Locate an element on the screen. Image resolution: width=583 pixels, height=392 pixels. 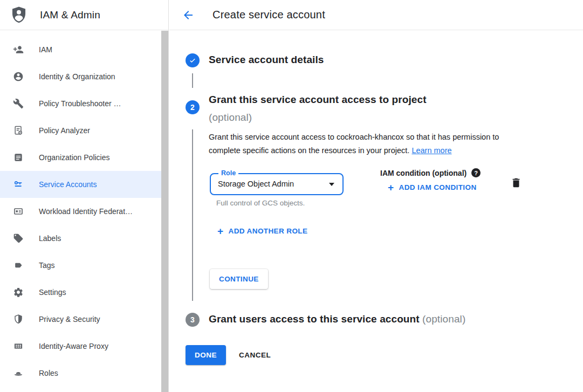
gear-icon is located at coordinates (18, 292).